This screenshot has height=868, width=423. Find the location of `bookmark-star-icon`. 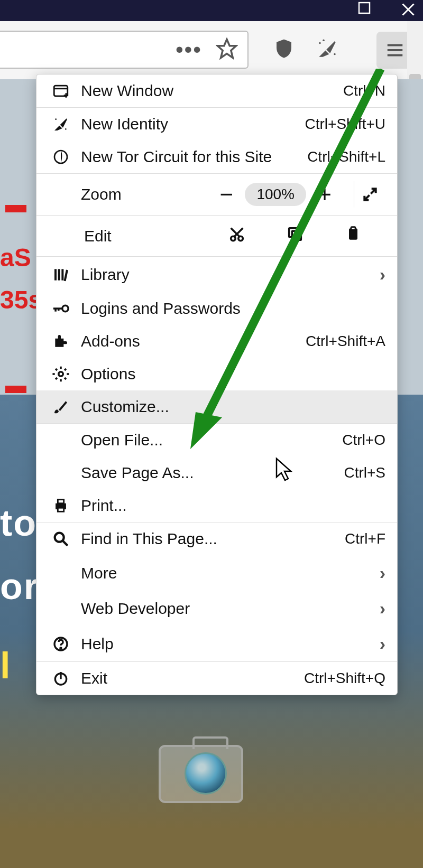

bookmark-star-icon is located at coordinates (227, 50).